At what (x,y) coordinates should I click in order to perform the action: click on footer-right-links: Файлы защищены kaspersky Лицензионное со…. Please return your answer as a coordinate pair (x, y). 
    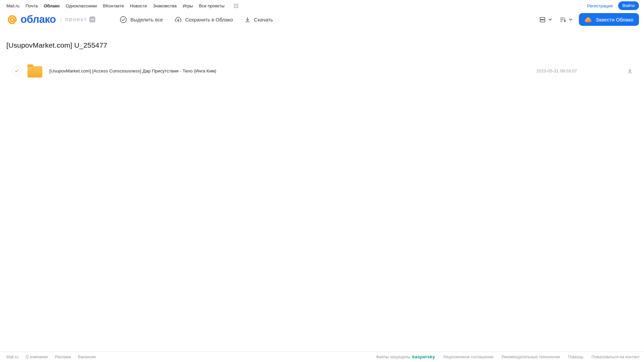
    Looking at the image, I should click on (508, 357).